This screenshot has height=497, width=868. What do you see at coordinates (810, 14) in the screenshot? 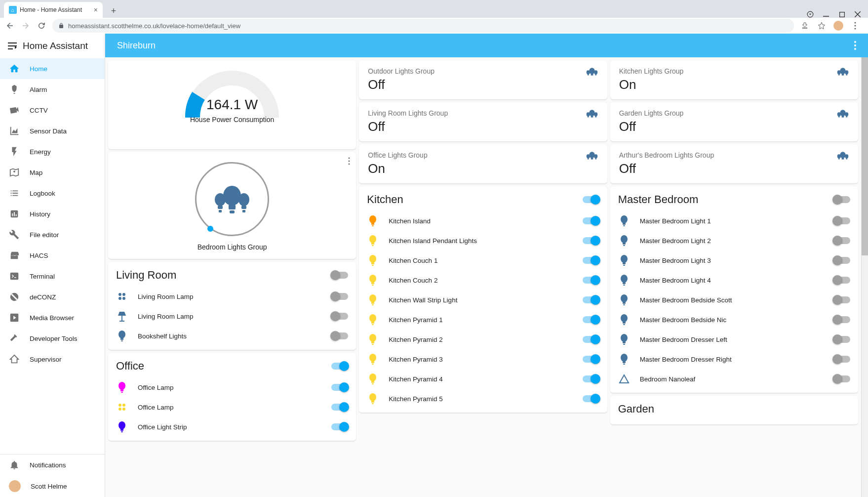
I see `dropdown-icon` at bounding box center [810, 14].